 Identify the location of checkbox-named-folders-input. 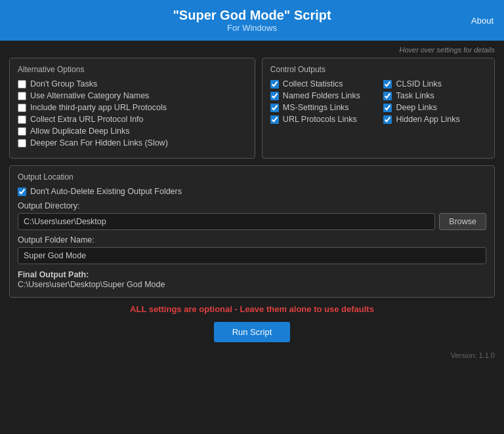
(274, 96).